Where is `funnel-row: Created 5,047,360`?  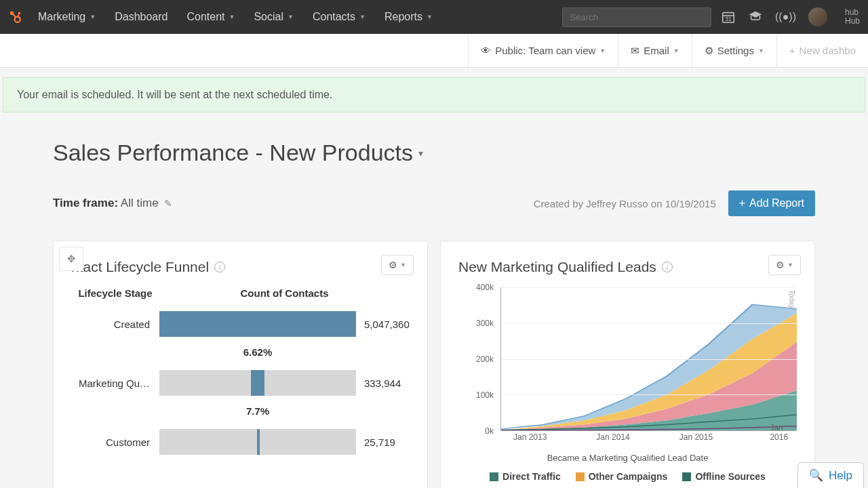 funnel-row: Created 5,047,360 is located at coordinates (240, 324).